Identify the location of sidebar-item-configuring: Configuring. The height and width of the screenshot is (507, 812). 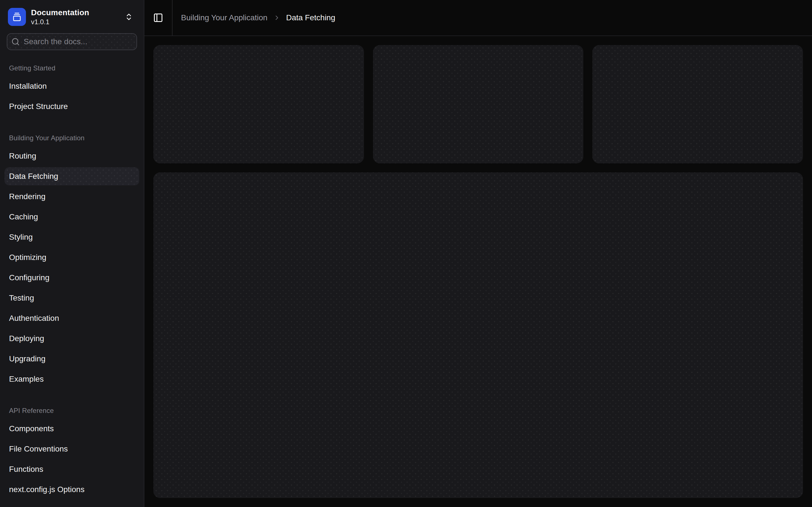
(72, 278).